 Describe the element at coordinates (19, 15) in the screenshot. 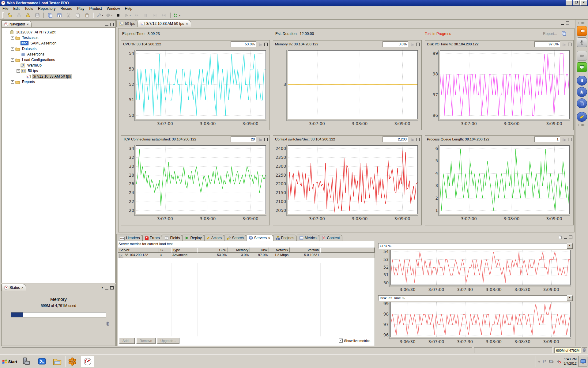

I see `lock-icon` at that location.